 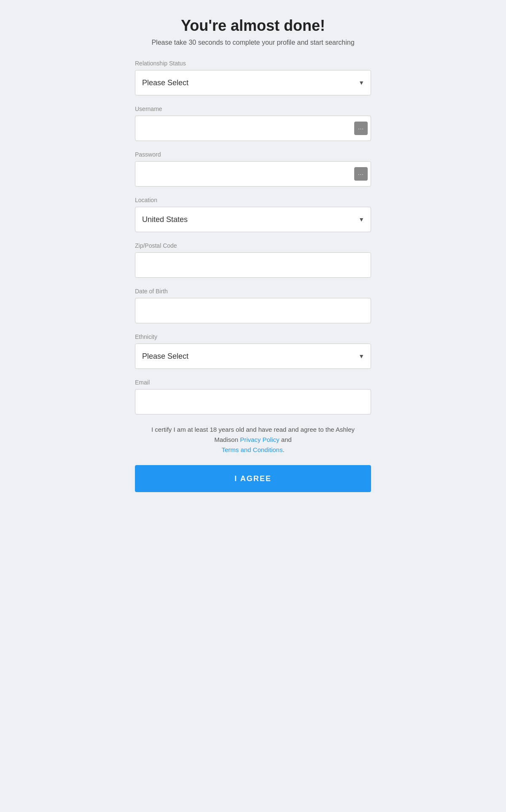 I want to click on ethnicity-select: Please Select Asian Black/African Americ…, so click(x=253, y=356).